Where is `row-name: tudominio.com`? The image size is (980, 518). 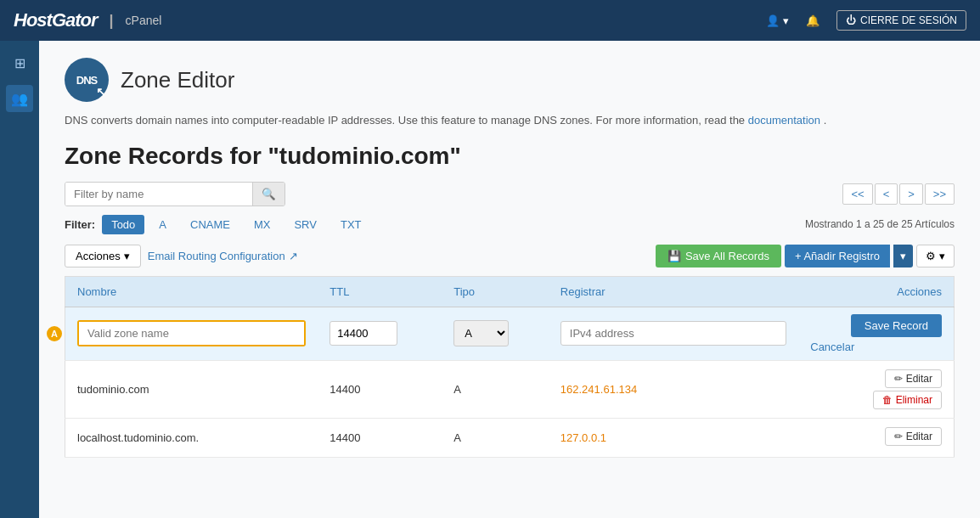 row-name: tudominio.com is located at coordinates (192, 389).